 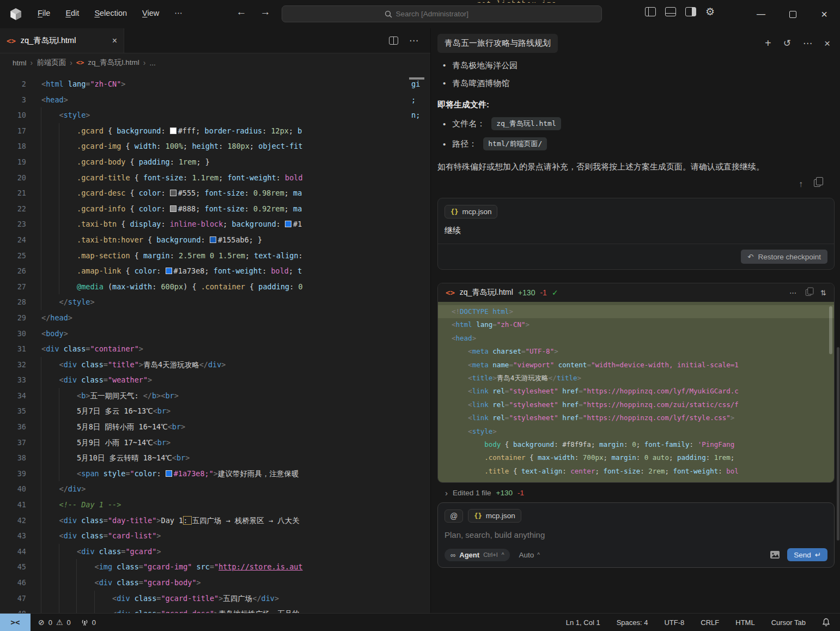 What do you see at coordinates (824, 14) in the screenshot?
I see `close-window-button: ×` at bounding box center [824, 14].